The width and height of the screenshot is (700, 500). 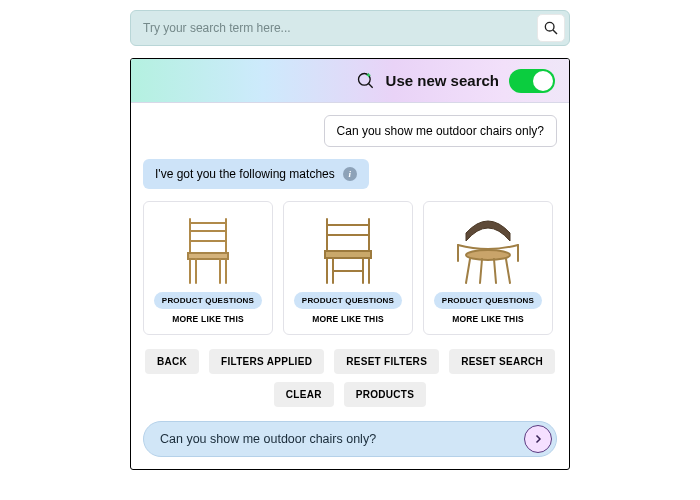 I want to click on new-search-toggle, so click(x=532, y=81).